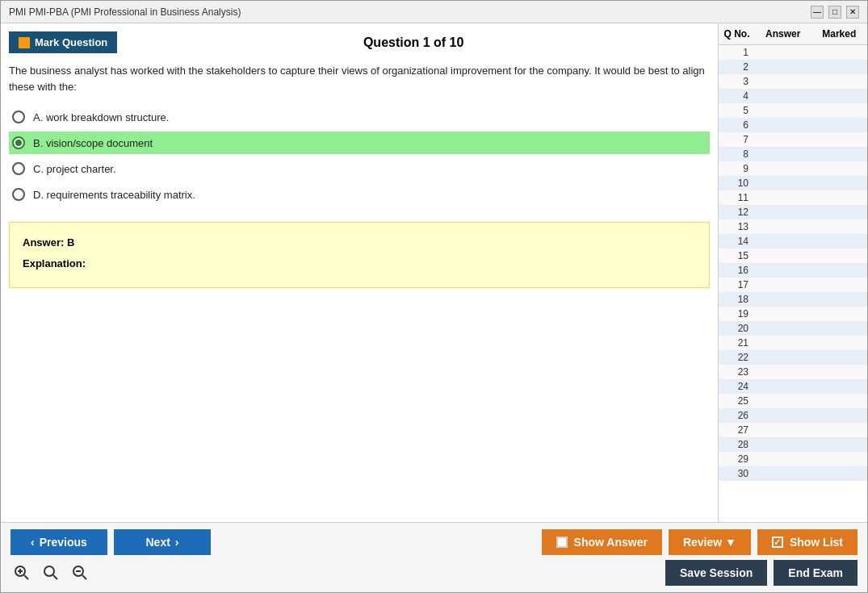 The image size is (868, 593). Describe the element at coordinates (835, 12) in the screenshot. I see `maximize-button: □` at that location.